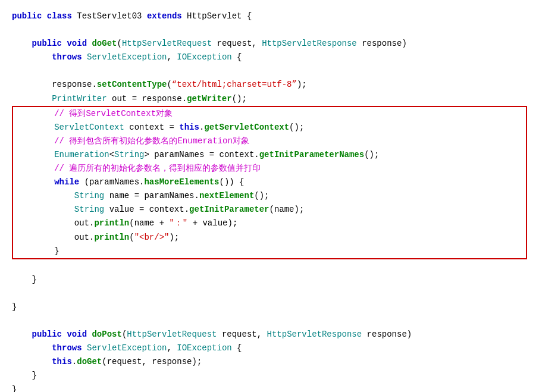 Image resolution: width=539 pixels, height=392 pixels. Describe the element at coordinates (130, 182) in the screenshot. I see `line-13: while (paramNames.hasMoreElements()) {` at that location.